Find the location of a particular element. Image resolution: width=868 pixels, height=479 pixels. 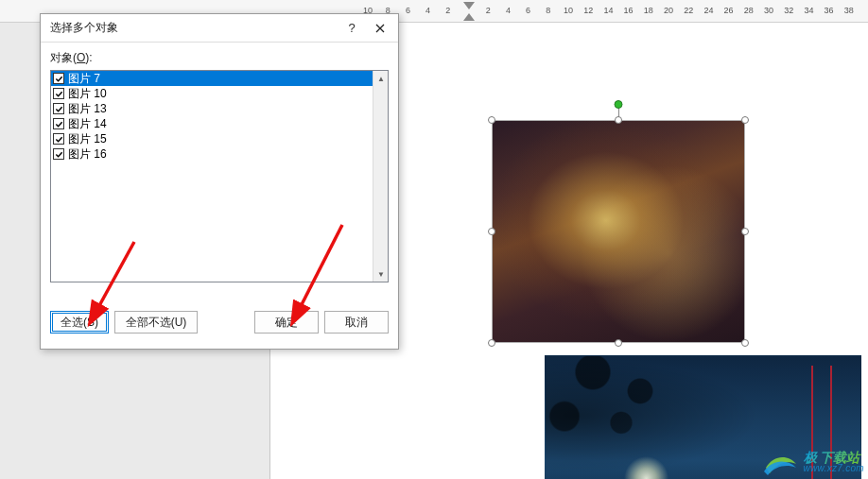

resize-handle-lm is located at coordinates (492, 231).